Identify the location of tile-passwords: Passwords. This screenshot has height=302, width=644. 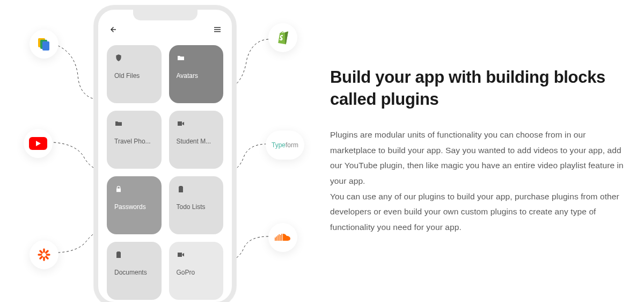
(134, 205).